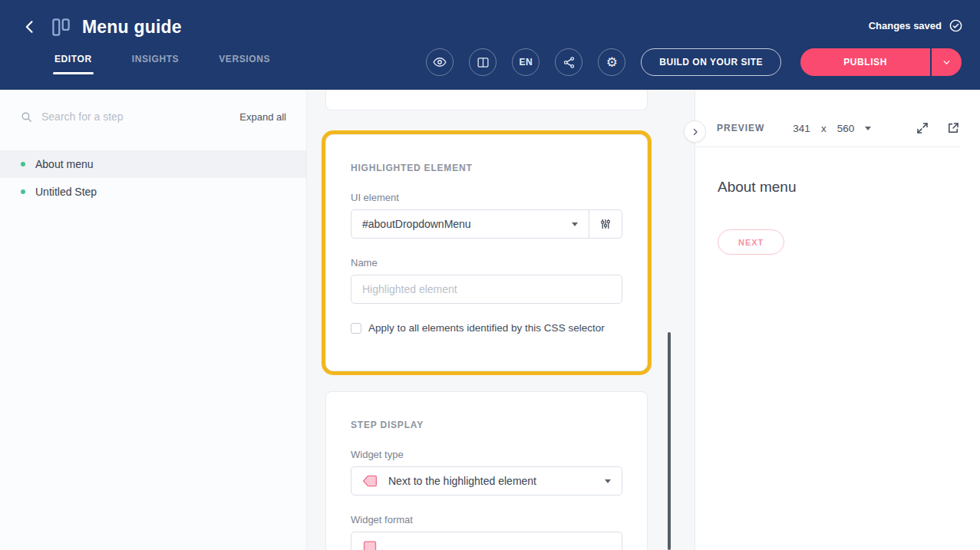 The image size is (980, 550). Describe the element at coordinates (26, 117) in the screenshot. I see `search-icon` at that location.